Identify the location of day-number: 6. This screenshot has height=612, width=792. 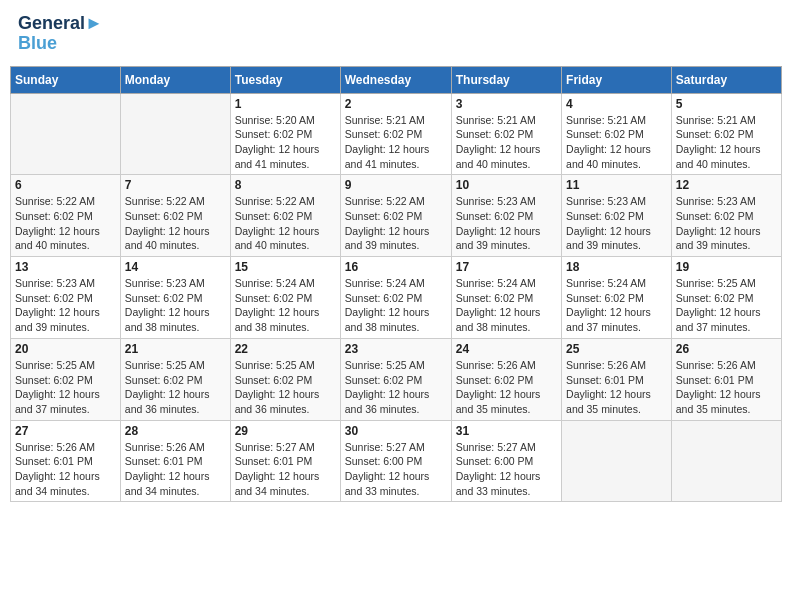
(66, 185).